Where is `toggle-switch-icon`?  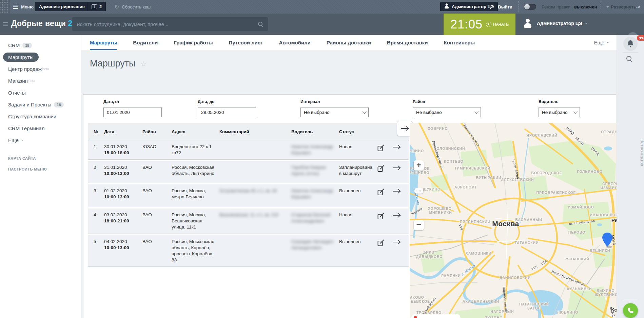 toggle-switch-icon is located at coordinates (530, 7).